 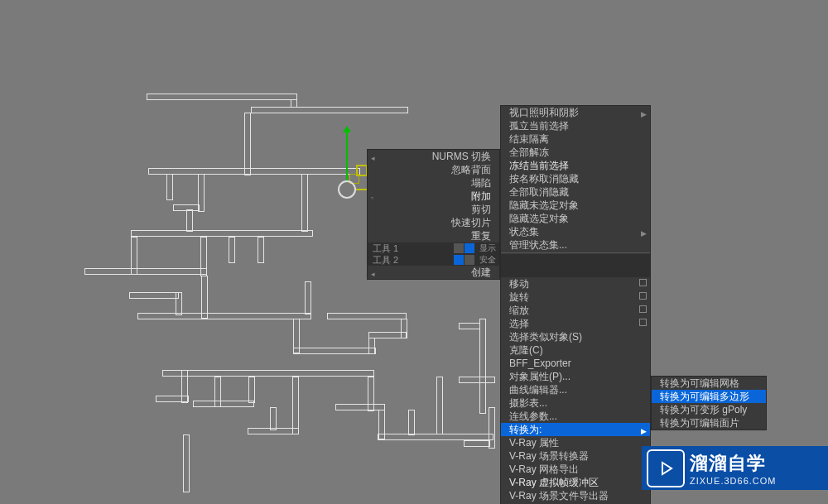 I want to click on menu-item: 状态集▶, so click(x=575, y=232).